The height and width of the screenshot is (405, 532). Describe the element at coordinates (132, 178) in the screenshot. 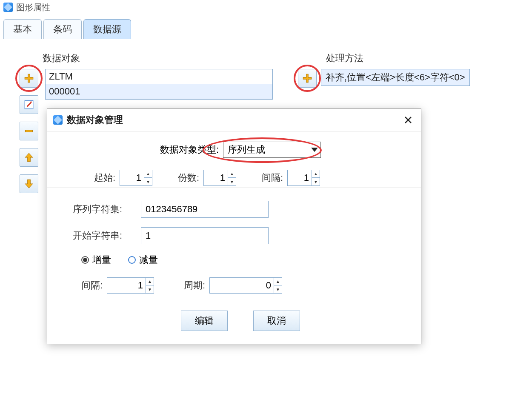

I see `start-input` at that location.